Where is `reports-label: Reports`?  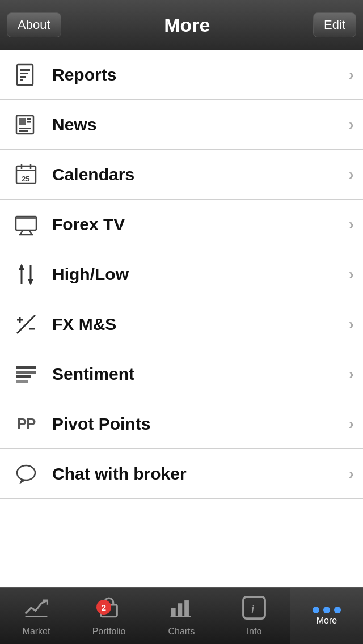 reports-label: Reports is located at coordinates (201, 75).